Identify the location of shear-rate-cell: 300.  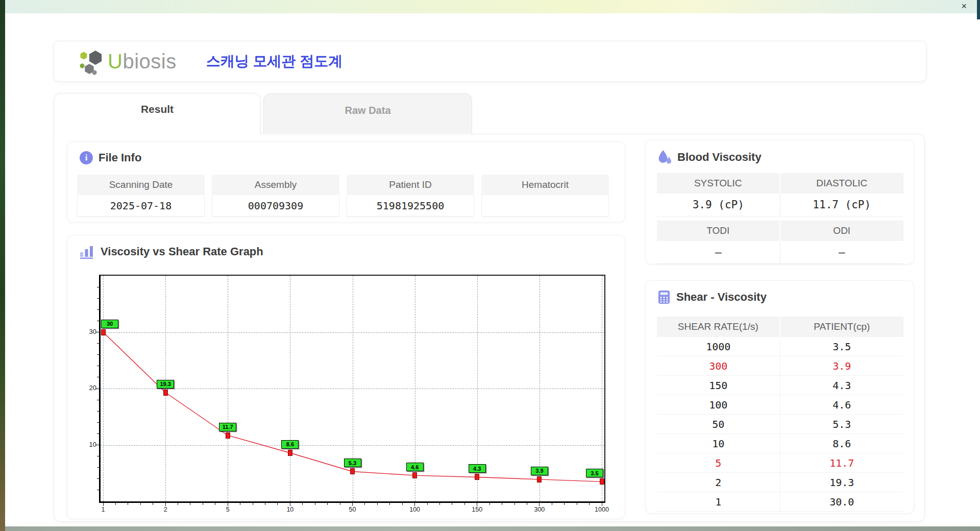
(719, 366).